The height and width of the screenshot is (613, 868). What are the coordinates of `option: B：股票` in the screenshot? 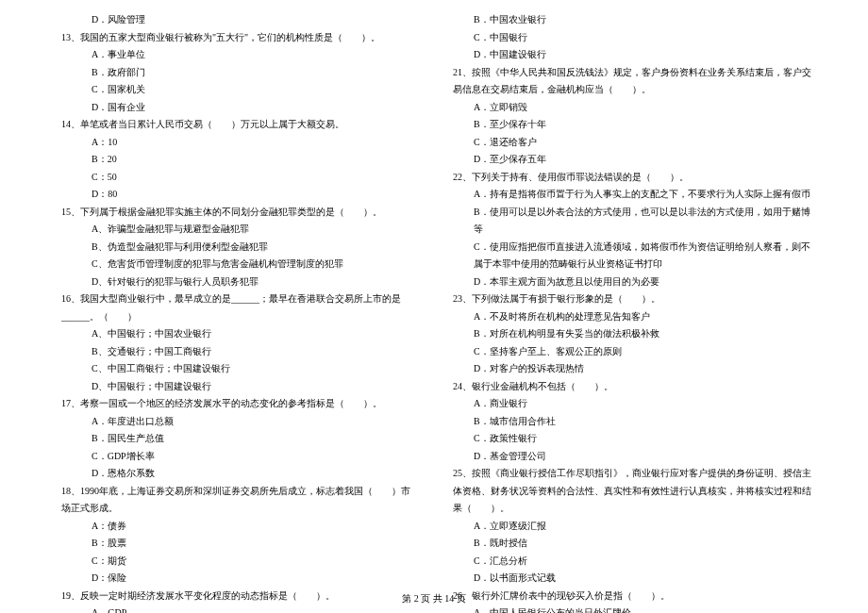 It's located at (234, 543).